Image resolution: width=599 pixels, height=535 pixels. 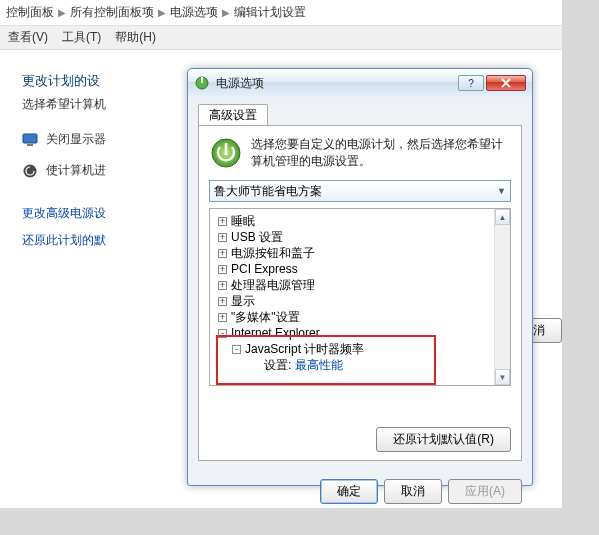 What do you see at coordinates (360, 365) in the screenshot?
I see `tree-setting-row: 设置: 最高性能` at bounding box center [360, 365].